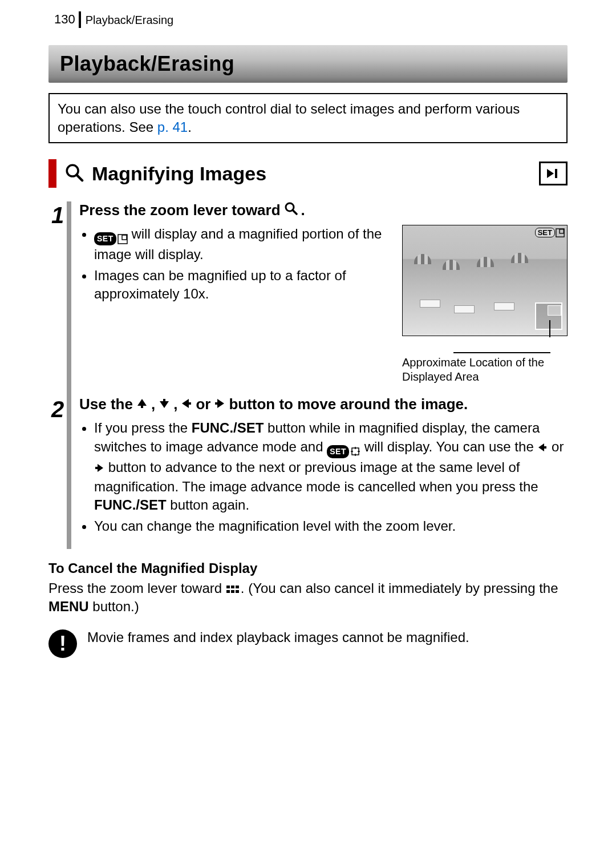 This screenshot has height=868, width=616. I want to click on photo-caption: Approximate Location of the Displayed Ar…, so click(485, 370).